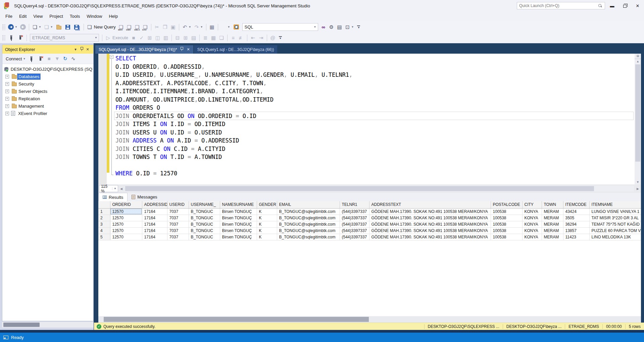 The height and width of the screenshot is (342, 644). I want to click on undo-button: ↶▼, so click(187, 27).